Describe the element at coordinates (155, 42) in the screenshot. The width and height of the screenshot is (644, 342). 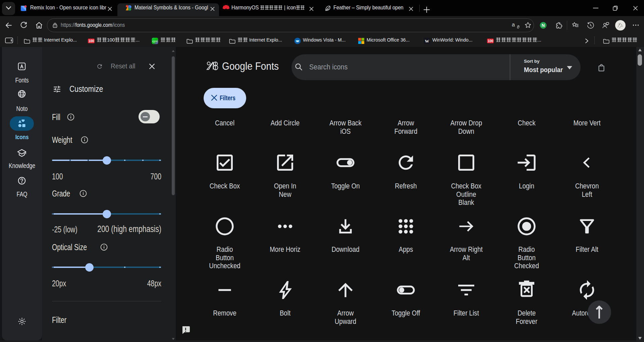
I see `svg-text: iQIYI` at that location.